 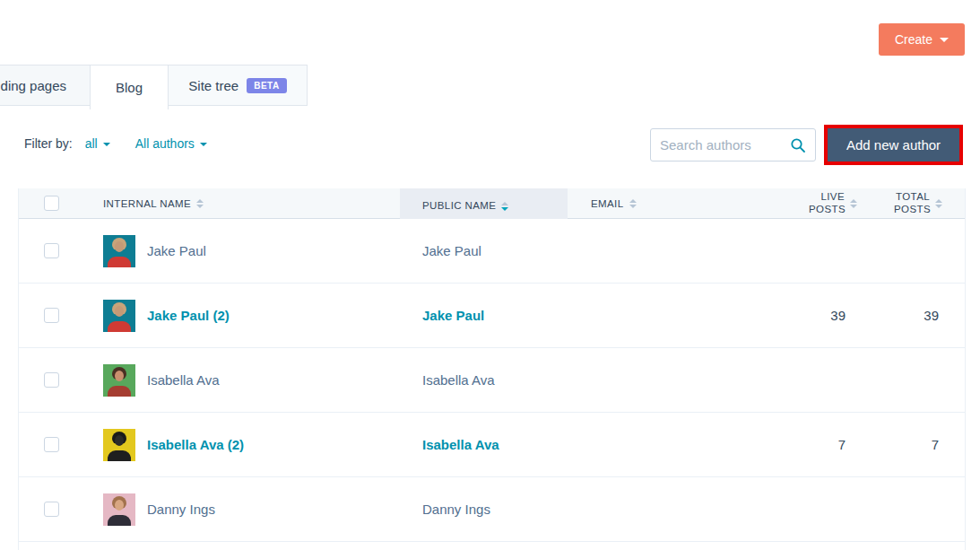 I want to click on filter-dropdown-label: All authors, so click(x=165, y=144).